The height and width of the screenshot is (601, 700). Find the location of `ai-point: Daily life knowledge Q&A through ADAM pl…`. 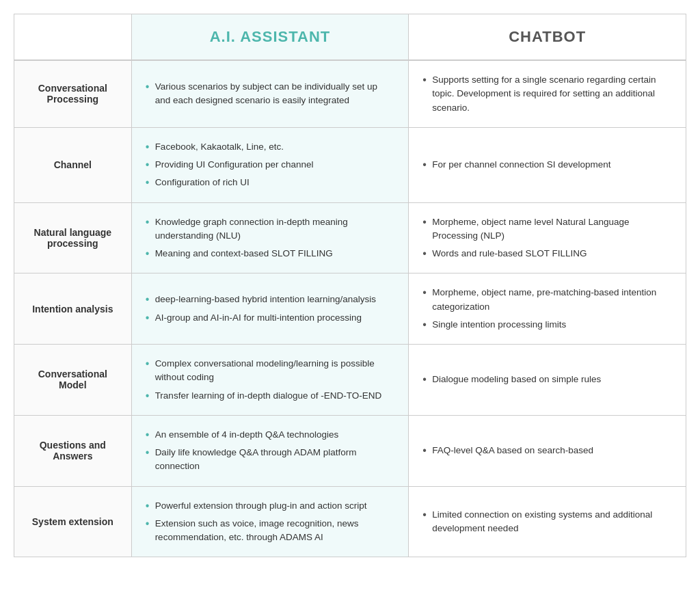

ai-point: Daily life knowledge Q&A through ADAM pl… is located at coordinates (271, 459).